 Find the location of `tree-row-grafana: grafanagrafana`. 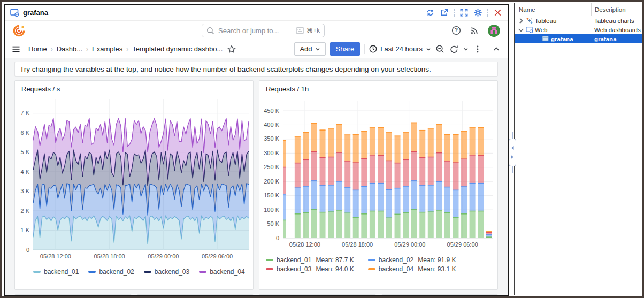

tree-row-grafana: grafanagrafana is located at coordinates (580, 39).